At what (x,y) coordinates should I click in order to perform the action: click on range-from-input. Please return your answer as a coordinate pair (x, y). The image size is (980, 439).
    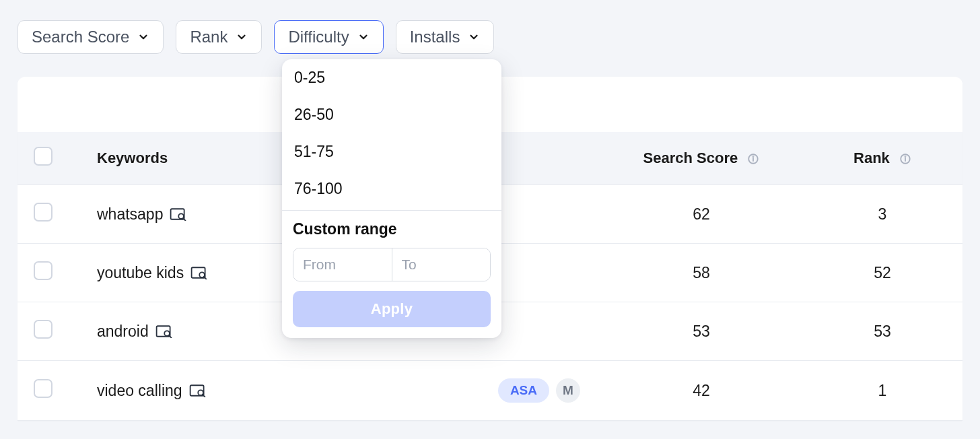
    Looking at the image, I should click on (343, 265).